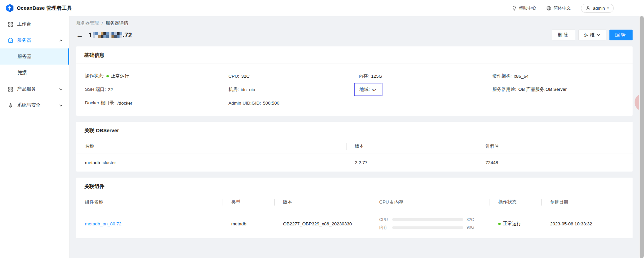  I want to click on cpu-capacity: 32C, so click(470, 220).